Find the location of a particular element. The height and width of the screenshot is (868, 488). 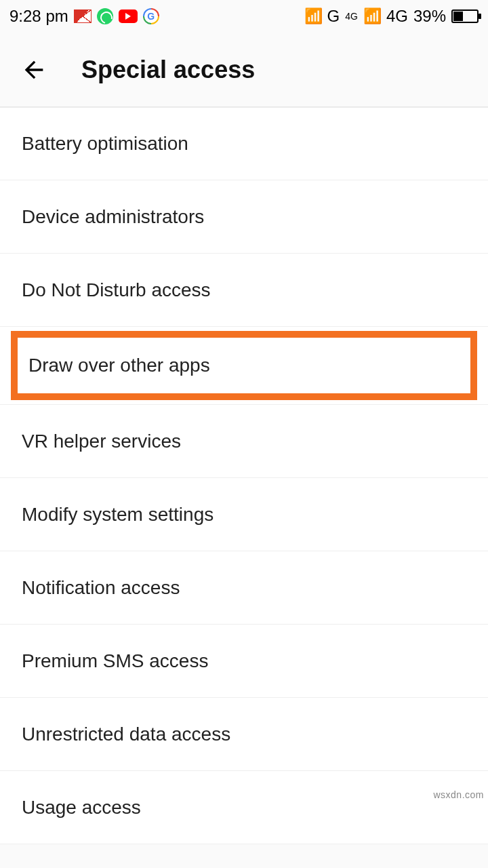

status-right: 📶 G 4G 📶 4G 39% is located at coordinates (392, 16).